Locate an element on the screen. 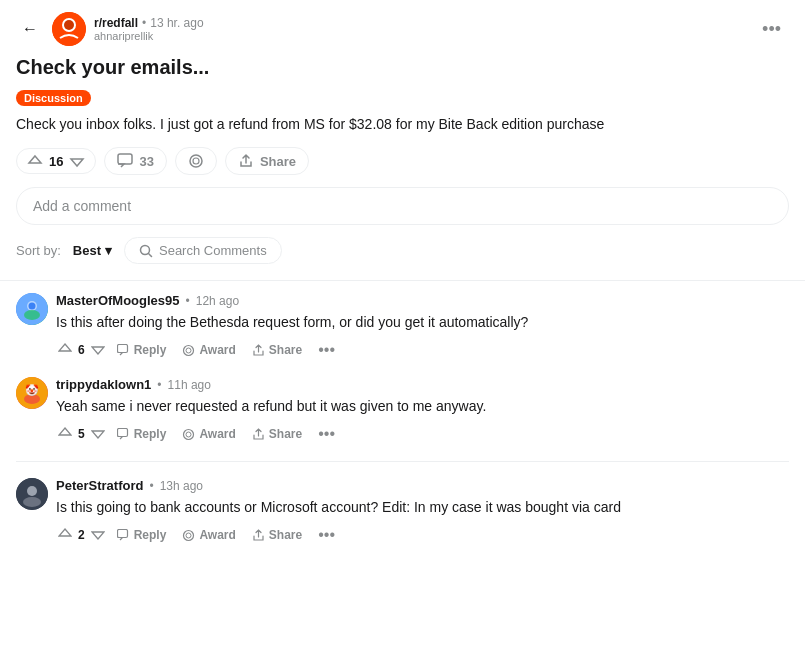 Image resolution: width=805 pixels, height=669 pixels. sort-label: Sort by: is located at coordinates (38, 250).